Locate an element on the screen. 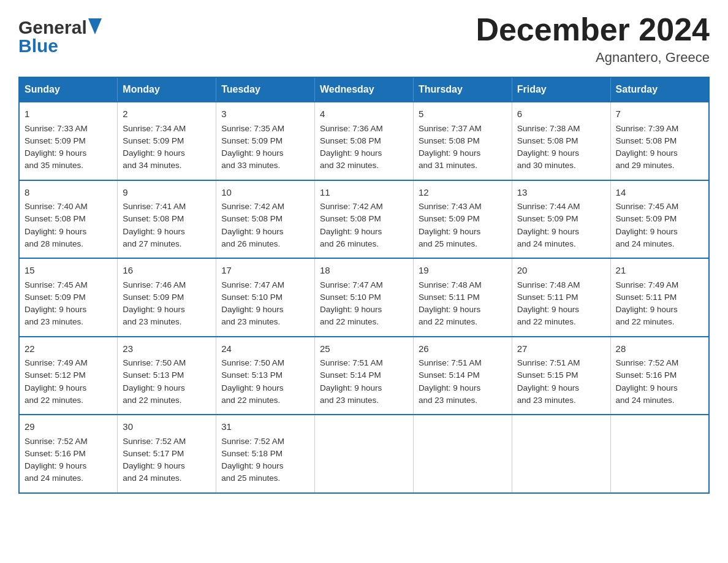 The width and height of the screenshot is (728, 563). day-number: 1 is located at coordinates (69, 114).